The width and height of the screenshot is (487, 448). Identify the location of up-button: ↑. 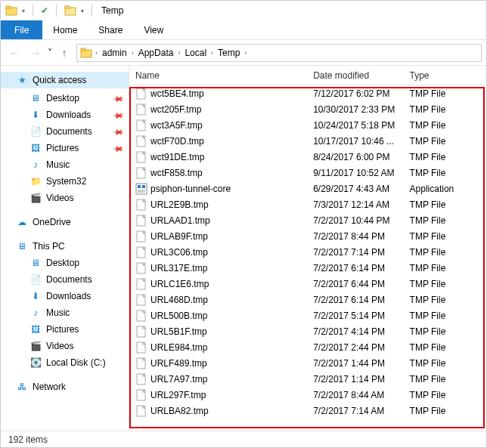
(64, 53).